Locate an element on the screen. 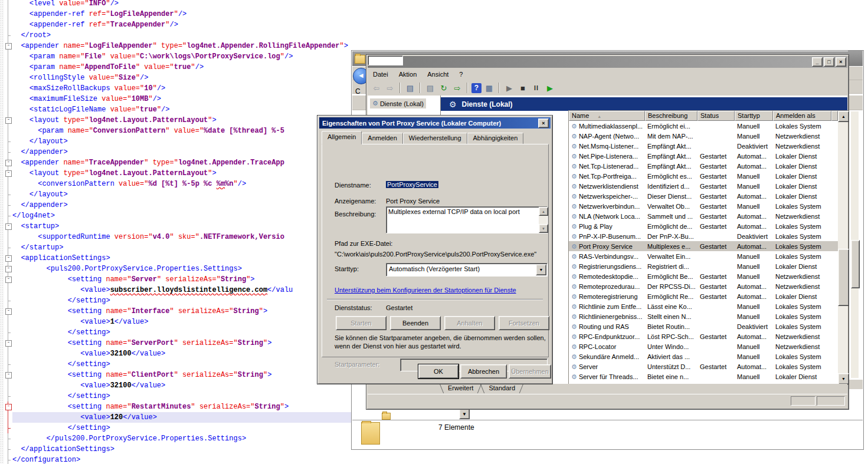 This screenshot has width=868, height=464. service-row: ⚙Net.Tcp-Portfreiga...Ermöglicht es...Ge… is located at coordinates (703, 176).